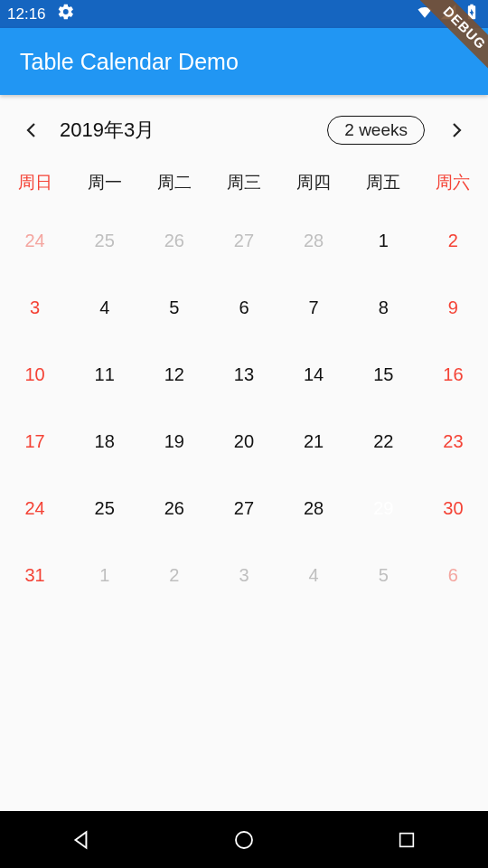  I want to click on calendar-day-cell: 18, so click(105, 441).